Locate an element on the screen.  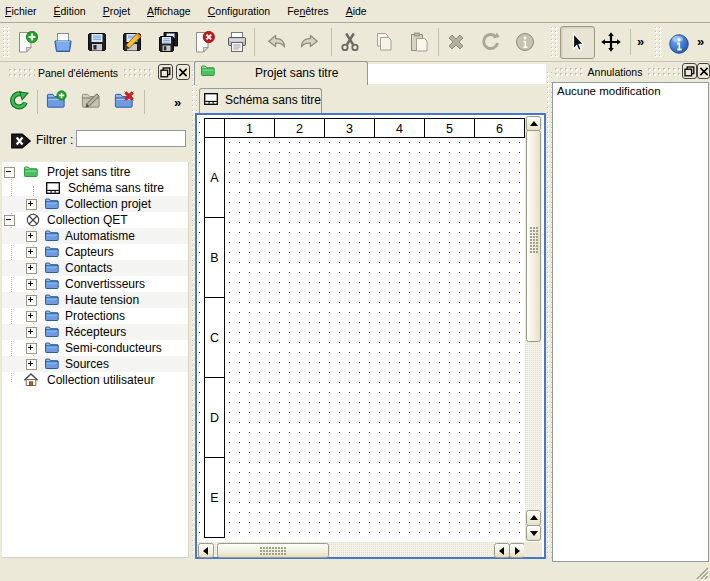
svg-text: A is located at coordinates (214, 178).